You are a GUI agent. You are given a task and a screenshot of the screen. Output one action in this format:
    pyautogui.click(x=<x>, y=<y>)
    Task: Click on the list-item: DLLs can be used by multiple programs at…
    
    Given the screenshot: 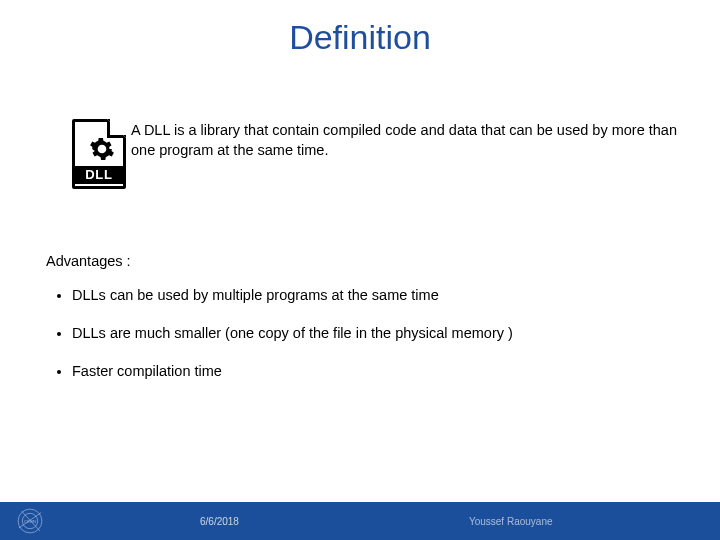 What is the action you would take?
    pyautogui.click(x=396, y=295)
    